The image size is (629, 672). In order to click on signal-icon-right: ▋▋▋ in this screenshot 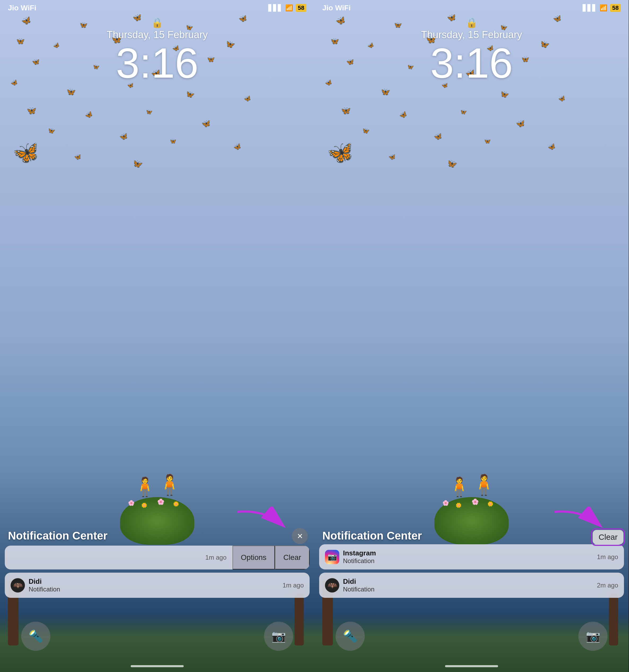, I will do `click(590, 8)`.